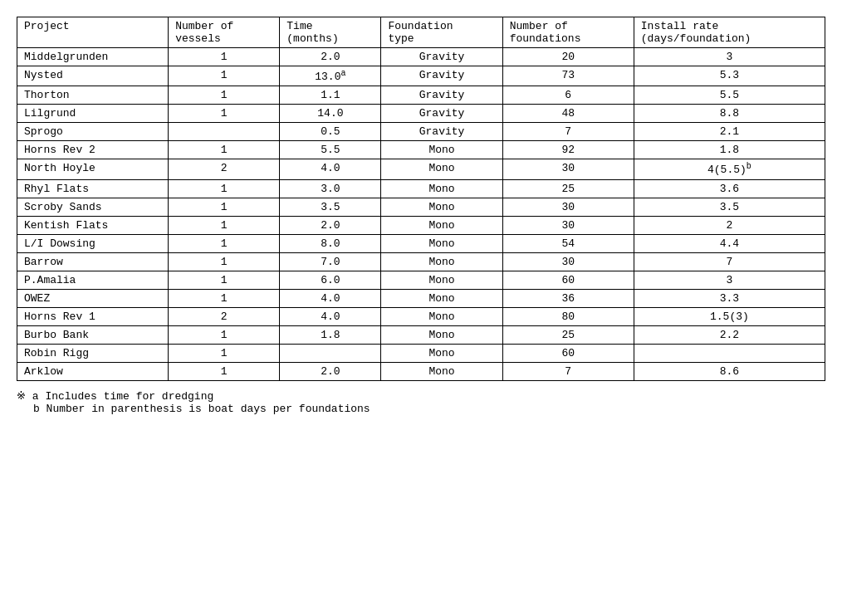 This screenshot has width=842, height=616. Describe the element at coordinates (330, 353) in the screenshot. I see `cell-time` at that location.